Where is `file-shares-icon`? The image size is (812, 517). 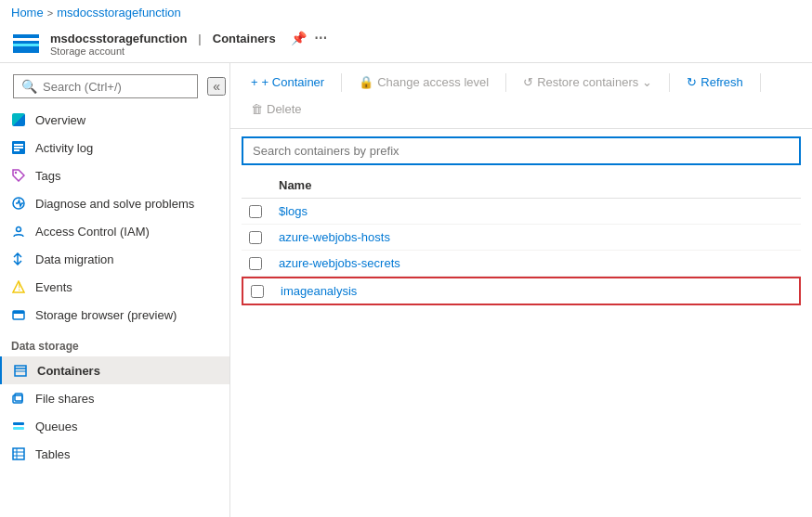 file-shares-icon is located at coordinates (19, 398).